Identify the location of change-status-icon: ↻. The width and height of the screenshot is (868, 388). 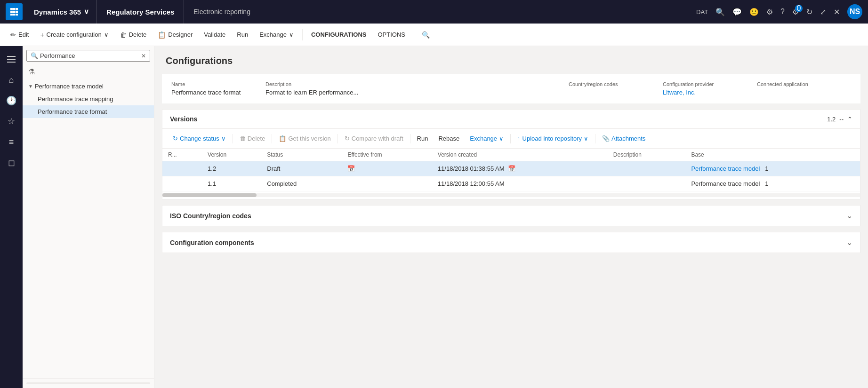
(175, 138).